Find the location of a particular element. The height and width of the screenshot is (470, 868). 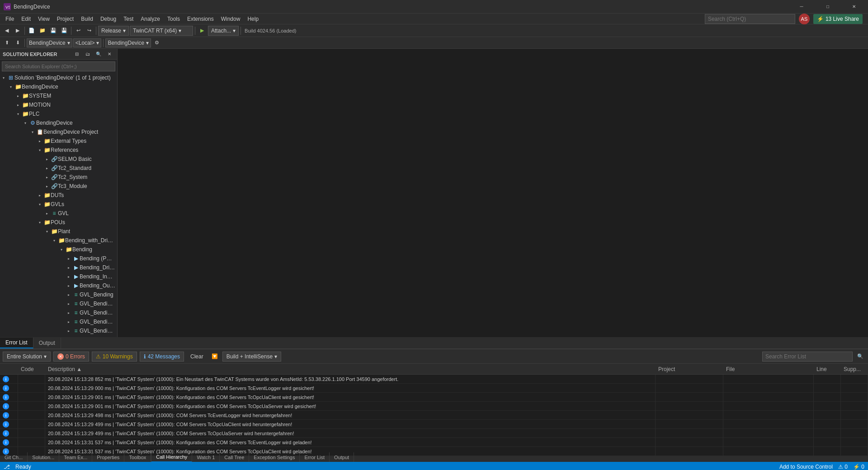

tab-call-tree: Call Tree is located at coordinates (234, 457).